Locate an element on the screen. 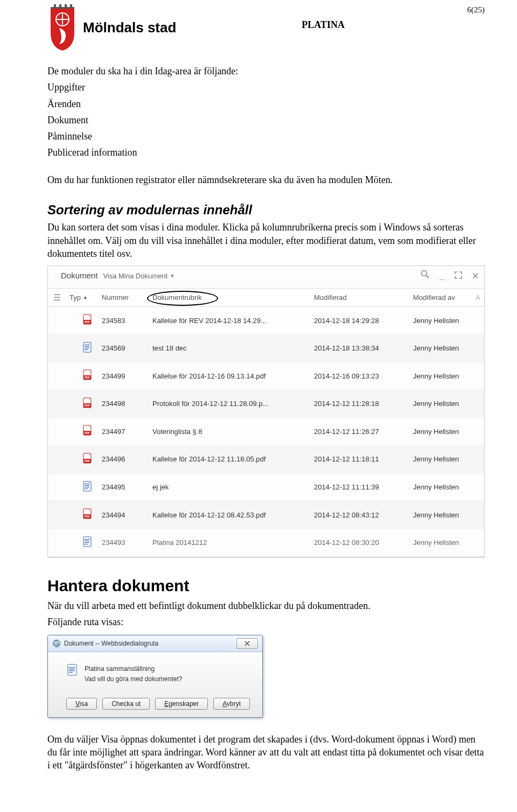 The height and width of the screenshot is (812, 517). close-icon: ✕ is located at coordinates (475, 276).